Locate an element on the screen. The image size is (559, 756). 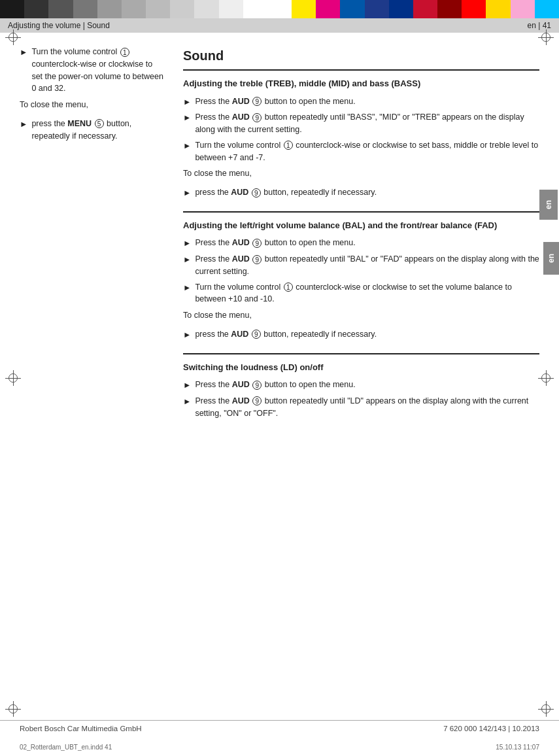
section2-title: Adjusting the left/right volume balance … is located at coordinates (361, 226).